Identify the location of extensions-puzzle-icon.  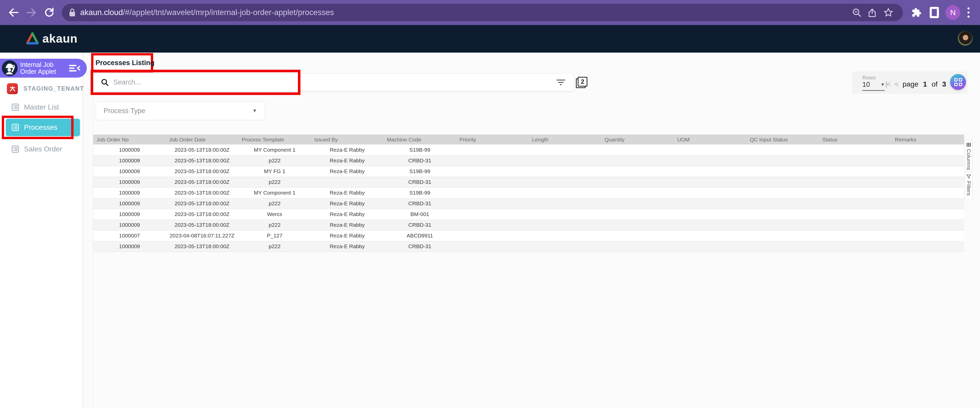
(916, 12).